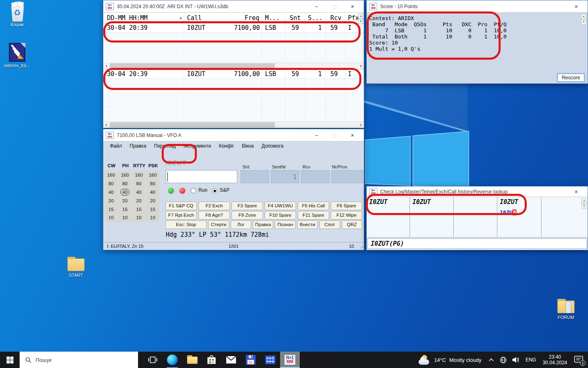 Image resolution: width=588 pixels, height=368 pixels. I want to click on band-button-40-CW: 40, so click(111, 192).